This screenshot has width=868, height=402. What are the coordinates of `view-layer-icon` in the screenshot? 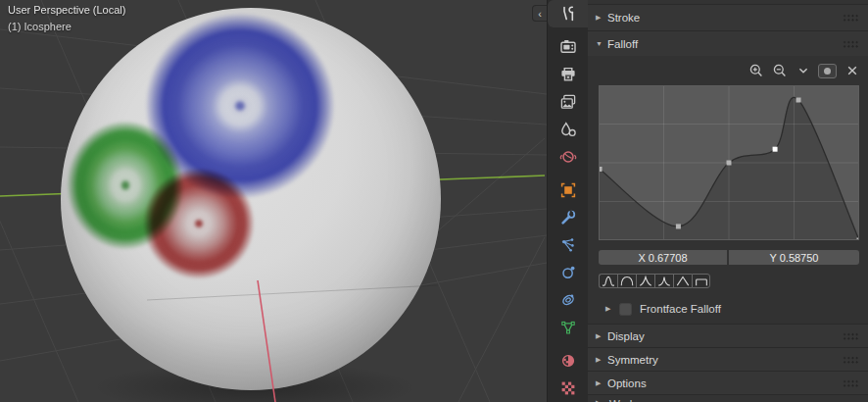 It's located at (568, 102).